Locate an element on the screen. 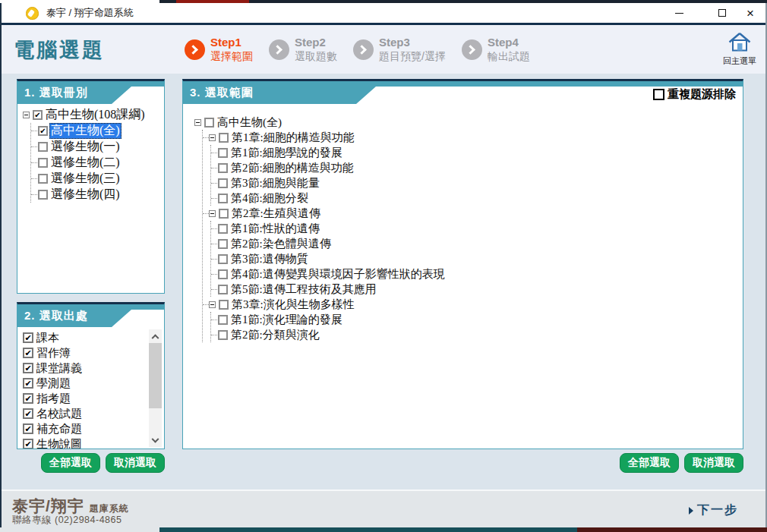 This screenshot has width=767, height=532. tree-node: 第3節:遺傳物質 is located at coordinates (476, 259).